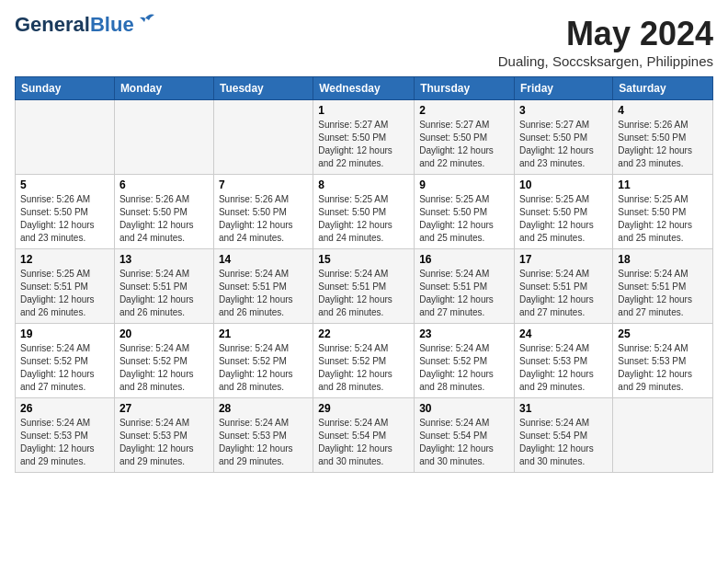 This screenshot has width=728, height=563. What do you see at coordinates (564, 436) in the screenshot?
I see `calendar-cell: 31Sunrise: 5:24 AM Sunset: 5:54 PM Dayli…` at bounding box center [564, 436].